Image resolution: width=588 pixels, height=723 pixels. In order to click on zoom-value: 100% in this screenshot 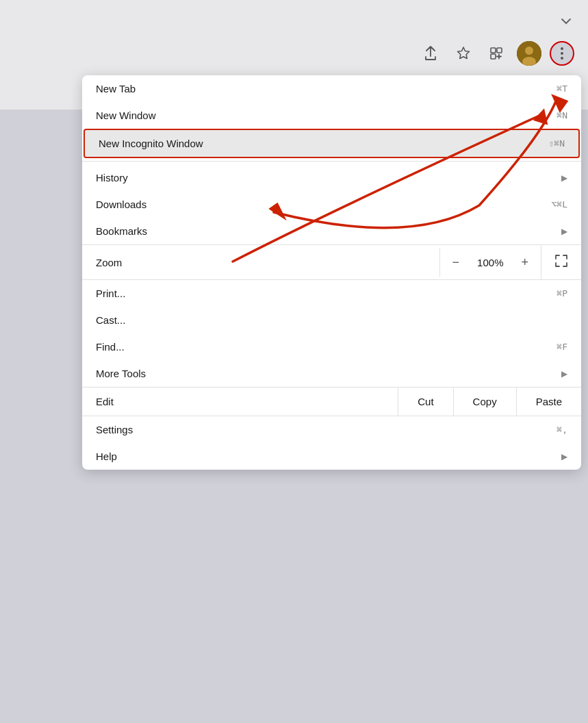, I will do `click(490, 263)`.